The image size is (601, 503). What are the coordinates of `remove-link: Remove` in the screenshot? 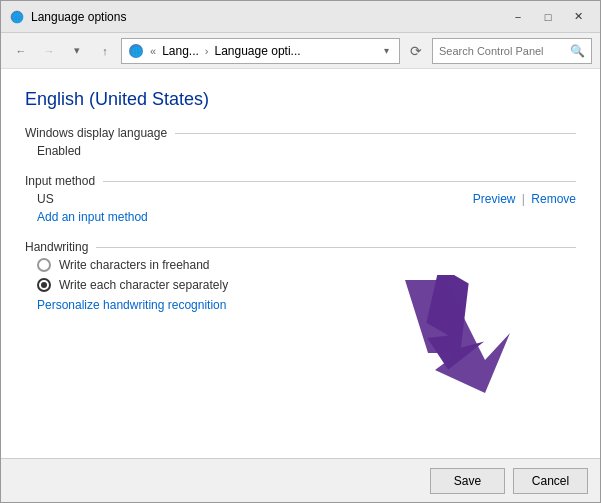 It's located at (554, 199).